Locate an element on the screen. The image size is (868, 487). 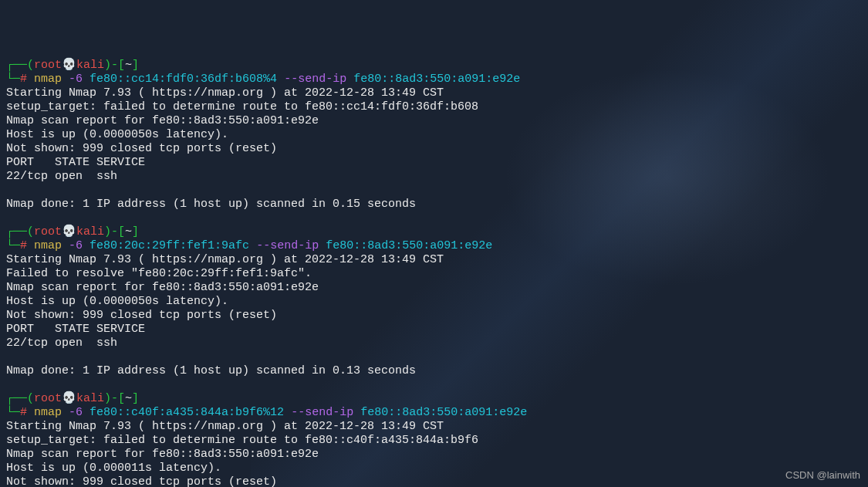
output-line: Host is up (0.000011s latency). is located at coordinates (434, 468).